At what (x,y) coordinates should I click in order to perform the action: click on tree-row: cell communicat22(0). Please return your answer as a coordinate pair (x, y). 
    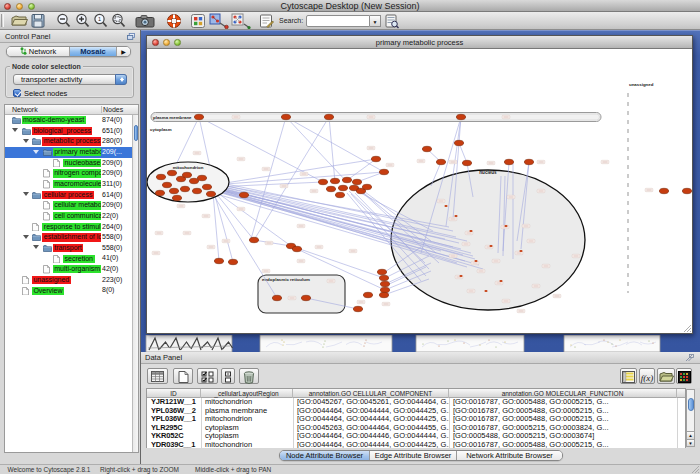
    Looking at the image, I should click on (69, 216).